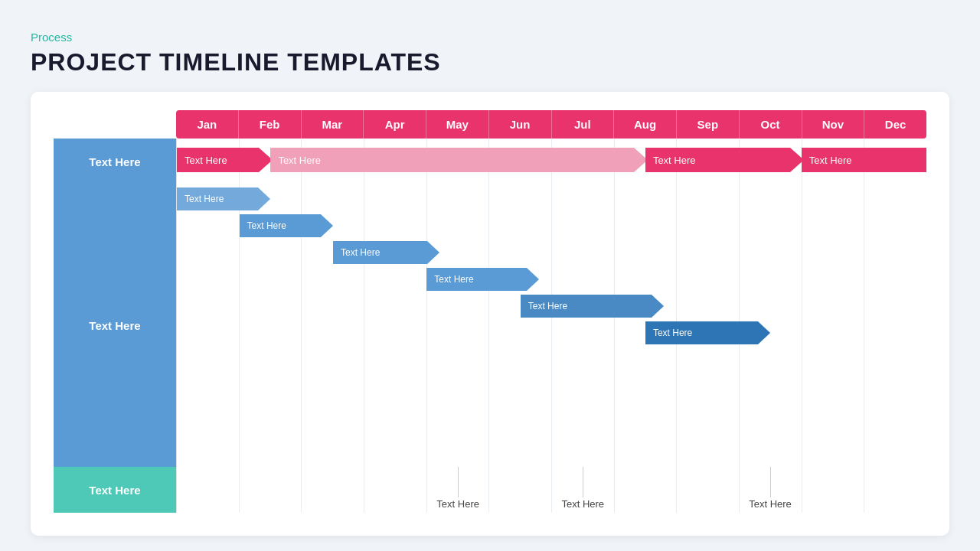  What do you see at coordinates (115, 161) in the screenshot?
I see `row1-label: Text Here` at bounding box center [115, 161].